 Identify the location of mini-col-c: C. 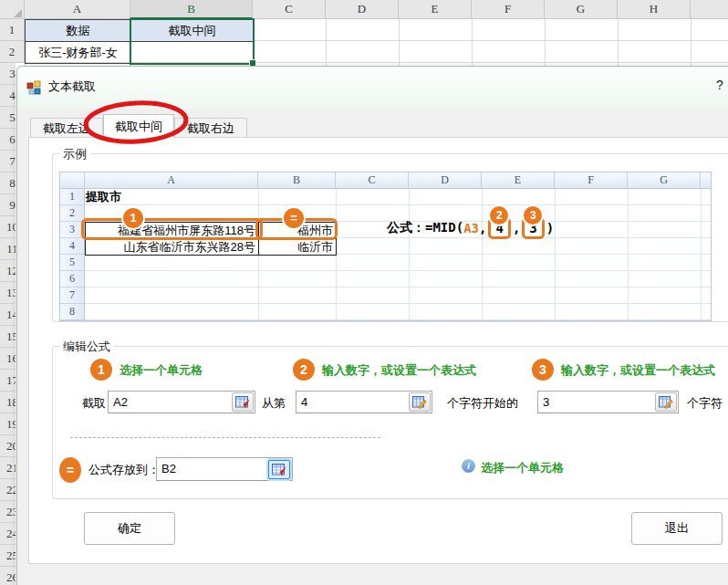
(372, 181).